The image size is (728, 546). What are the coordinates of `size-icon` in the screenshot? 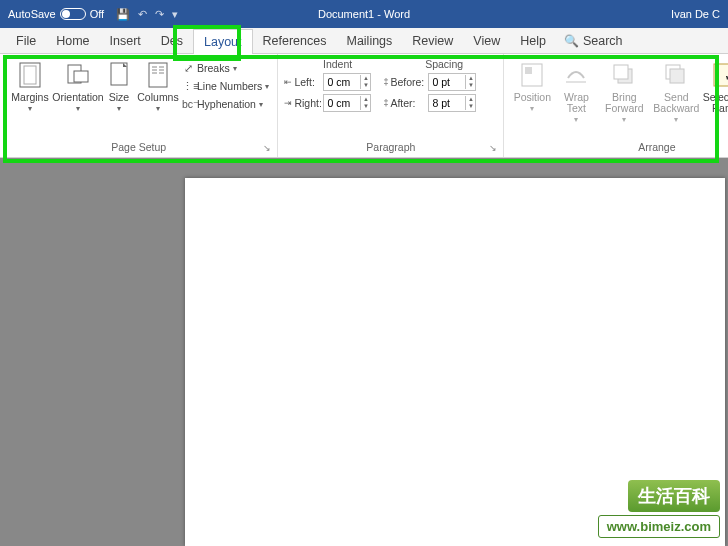 It's located at (119, 75).